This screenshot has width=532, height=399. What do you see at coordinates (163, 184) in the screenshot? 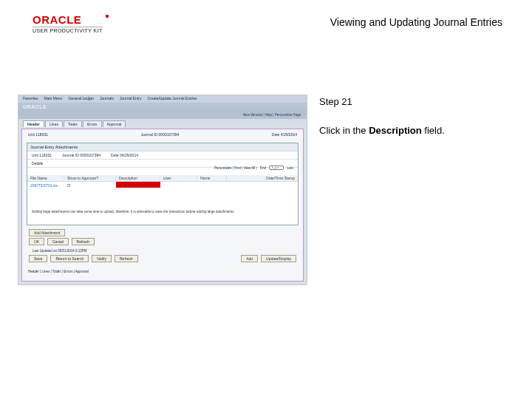
I see `attachments-modal: Journal Entry Attachments Unit 118031 Jo…` at bounding box center [163, 184].